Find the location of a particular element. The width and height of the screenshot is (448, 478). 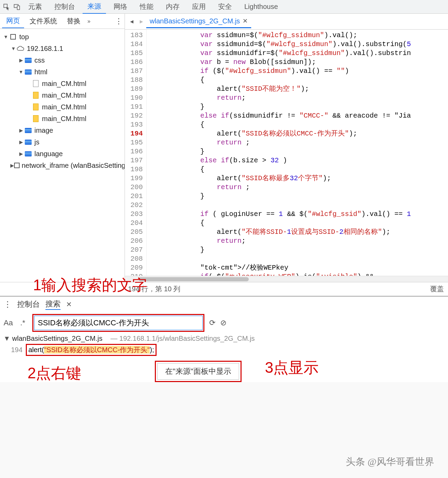

watermark: 头条 @风华哥看世界 is located at coordinates (390, 462).